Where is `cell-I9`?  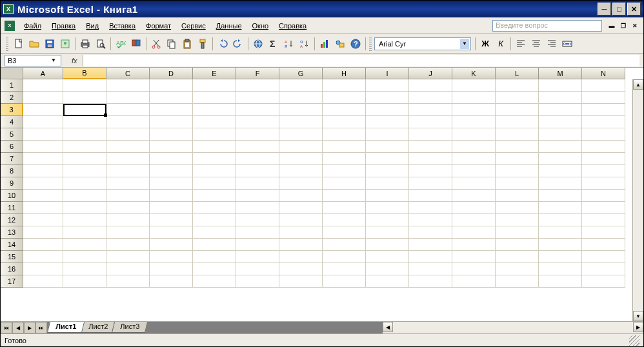 cell-I9 is located at coordinates (387, 183).